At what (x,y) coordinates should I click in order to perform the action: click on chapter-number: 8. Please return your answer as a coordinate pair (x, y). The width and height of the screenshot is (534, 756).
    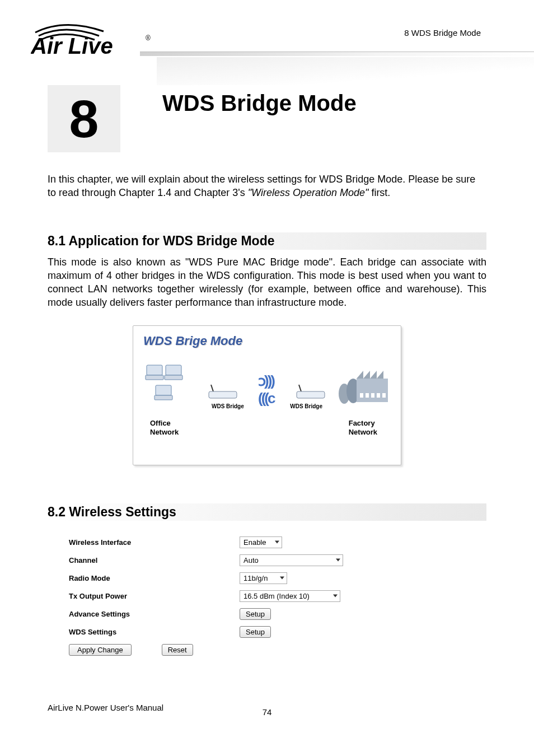
    Looking at the image, I should click on (84, 119).